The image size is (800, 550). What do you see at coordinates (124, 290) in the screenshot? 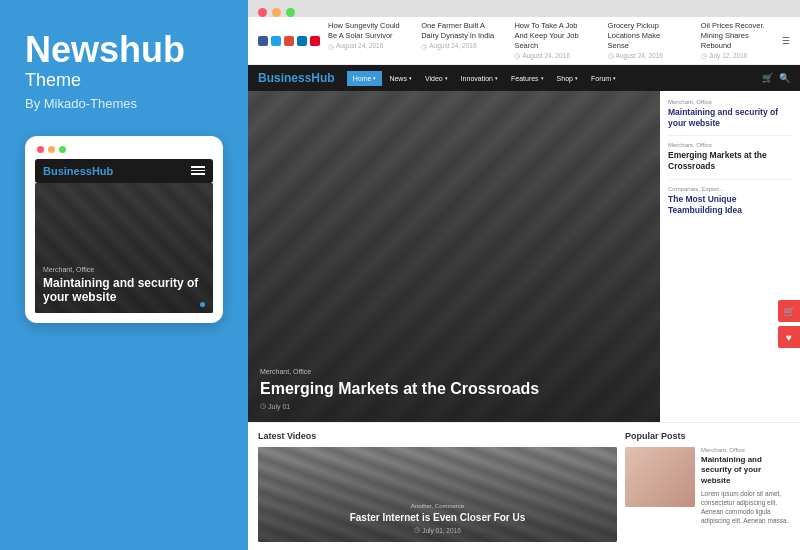
I see `mobile-hero-title: Maintaining and security of your website` at bounding box center [124, 290].